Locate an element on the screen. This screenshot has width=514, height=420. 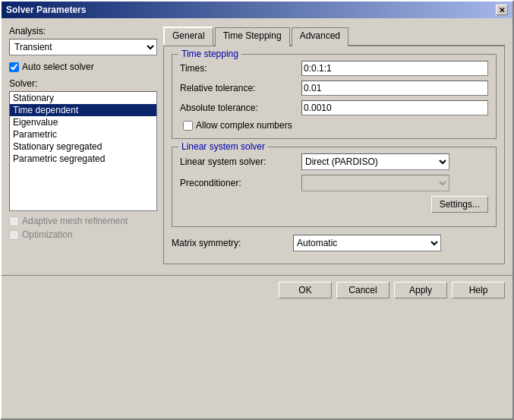
auto-select-checkbox is located at coordinates (14, 67).